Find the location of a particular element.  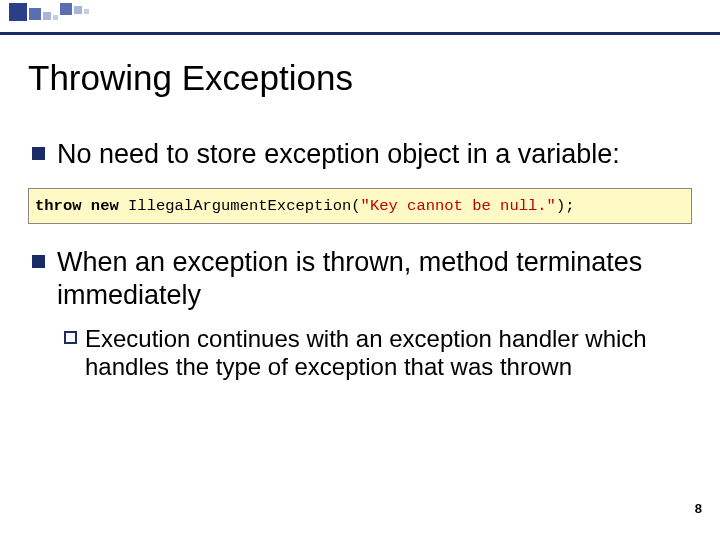

code-string: "Key cannot be null." is located at coordinates (458, 206).